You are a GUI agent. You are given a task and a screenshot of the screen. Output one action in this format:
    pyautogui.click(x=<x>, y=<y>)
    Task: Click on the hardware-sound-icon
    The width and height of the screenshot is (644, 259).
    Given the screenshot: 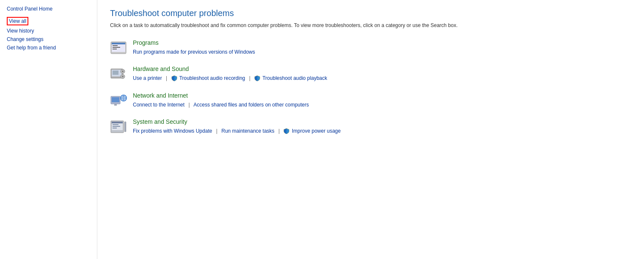 What is the action you would take?
    pyautogui.click(x=118, y=74)
    